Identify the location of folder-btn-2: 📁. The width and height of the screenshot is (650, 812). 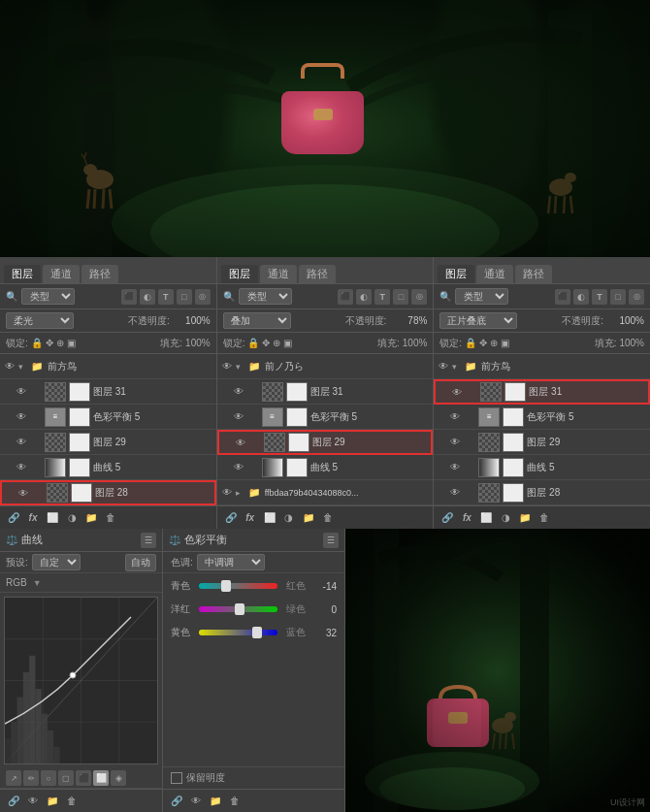
(309, 518).